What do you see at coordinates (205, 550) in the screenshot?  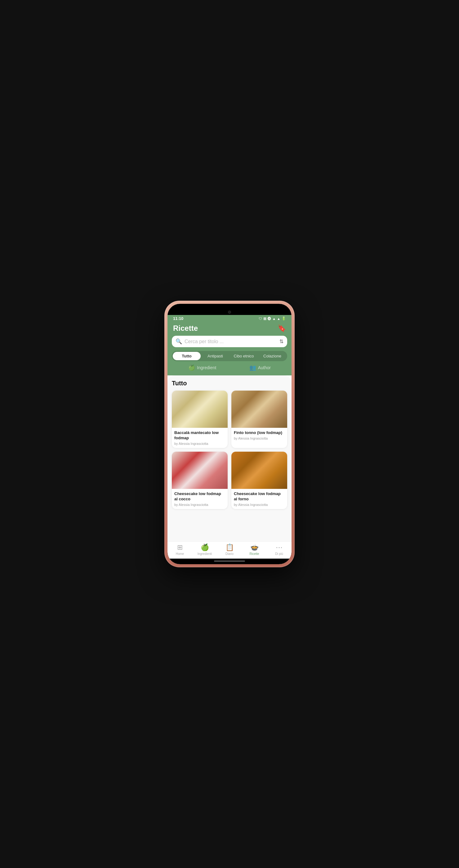 I see `nav-ingredienti: 🍏 Ingredienti` at bounding box center [205, 550].